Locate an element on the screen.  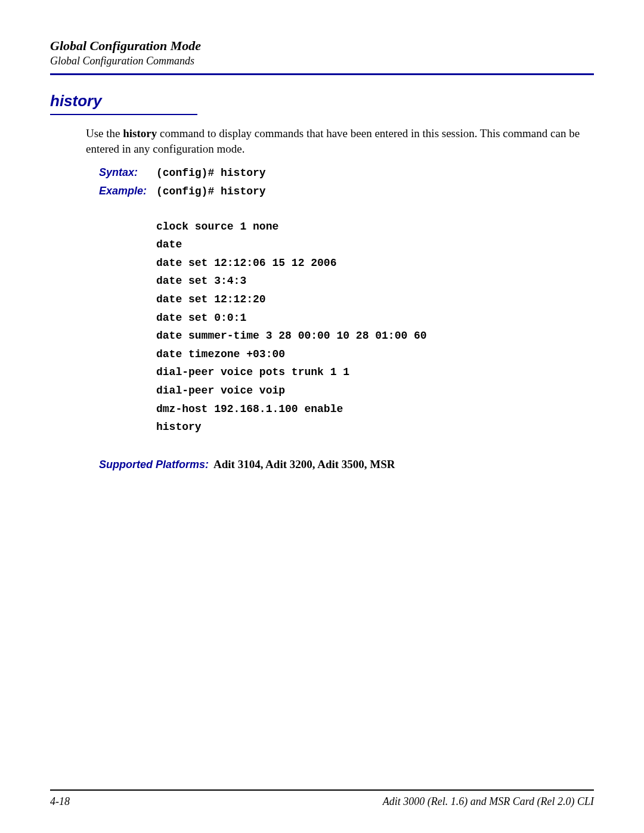
supported-platforms-label: Supported Platforms: is located at coordinates (154, 465).